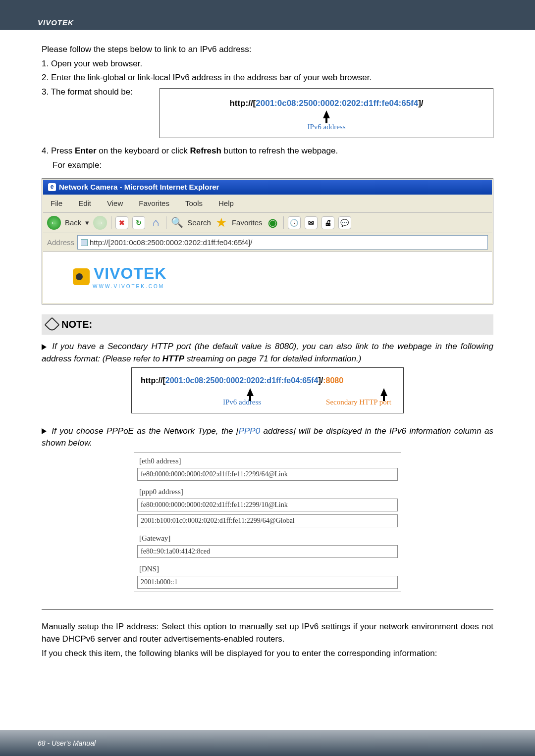 The width and height of the screenshot is (535, 756). What do you see at coordinates (52, 187) in the screenshot?
I see `ie-logo-icon: e` at bounding box center [52, 187].